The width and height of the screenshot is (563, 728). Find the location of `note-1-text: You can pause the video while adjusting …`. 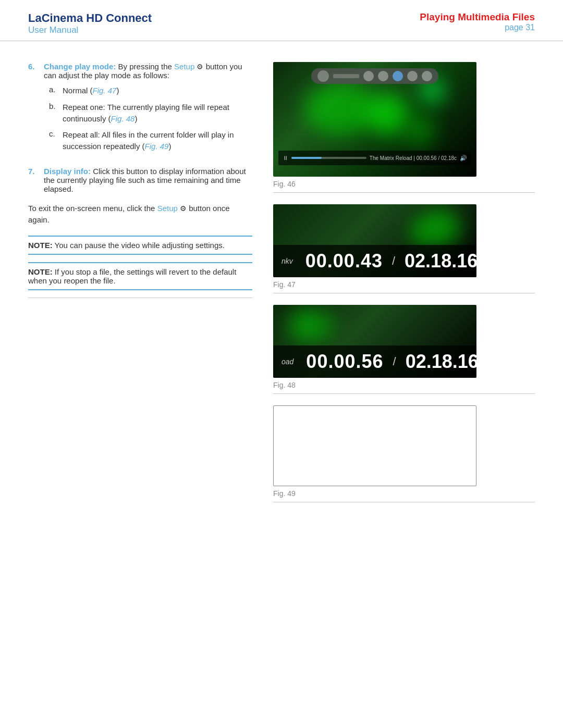

note-1-text: You can pause the video while adjusting … is located at coordinates (140, 245).